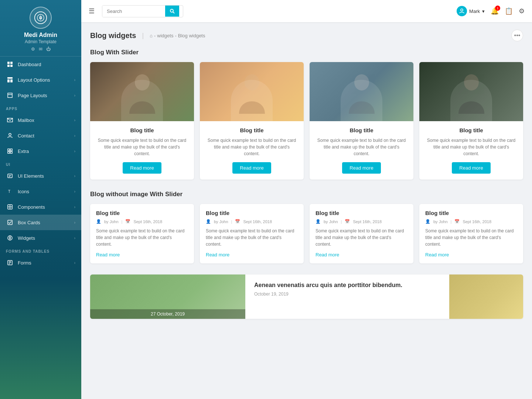 Image resolution: width=532 pixels, height=399 pixels. What do you see at coordinates (341, 222) in the screenshot?
I see `meta-sep-3: |` at bounding box center [341, 222].